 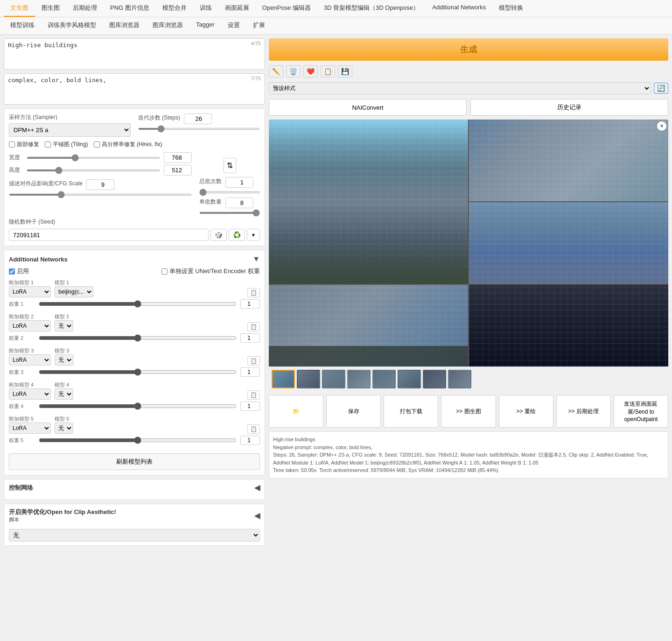 I want to click on dice-button: 🎲, so click(x=218, y=235).